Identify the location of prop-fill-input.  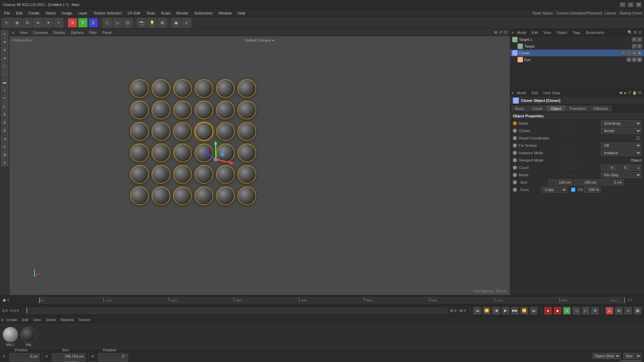
(592, 190).